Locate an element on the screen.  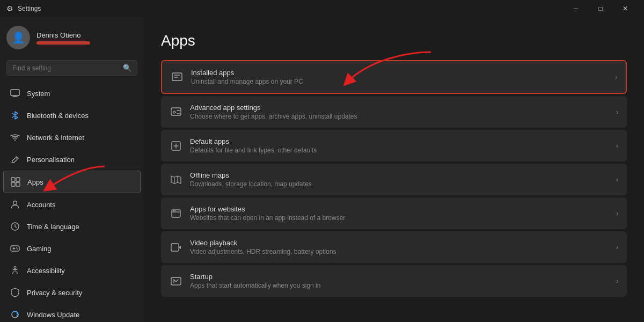
sidebar-item-network-label: Network & internet is located at coordinates (56, 137).